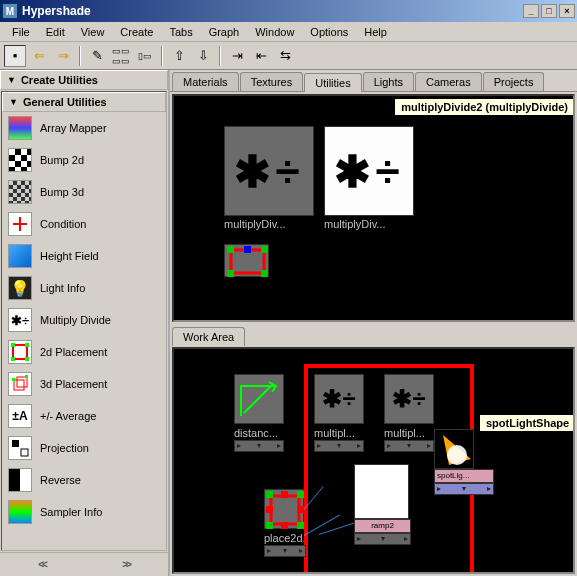 This screenshot has width=577, height=576. What do you see at coordinates (329, 32) in the screenshot?
I see `menu-options: Options` at bounding box center [329, 32].